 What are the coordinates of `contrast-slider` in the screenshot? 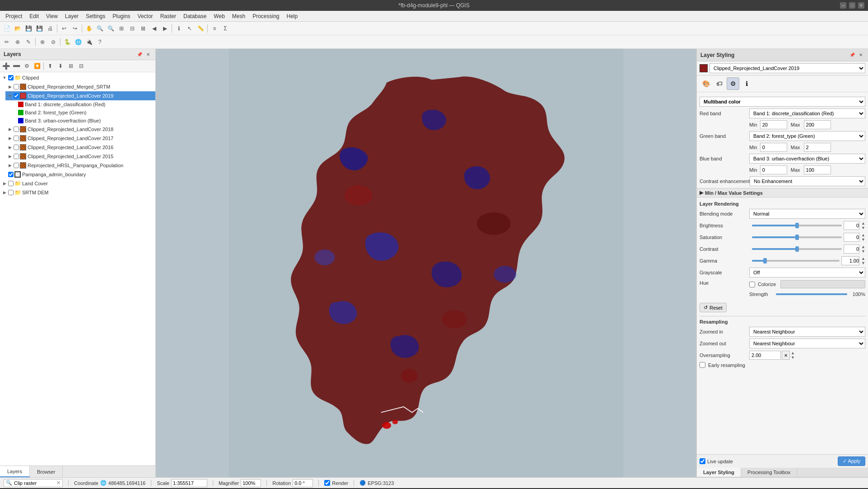 It's located at (797, 249).